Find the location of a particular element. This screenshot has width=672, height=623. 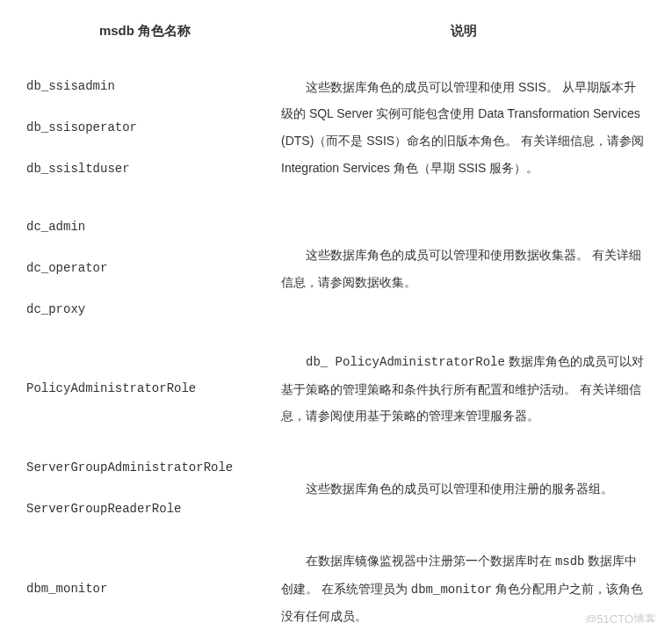

desc-cell: 这些数据库角色的成员可以管理和使用注册的服务器组。 is located at coordinates (464, 489).